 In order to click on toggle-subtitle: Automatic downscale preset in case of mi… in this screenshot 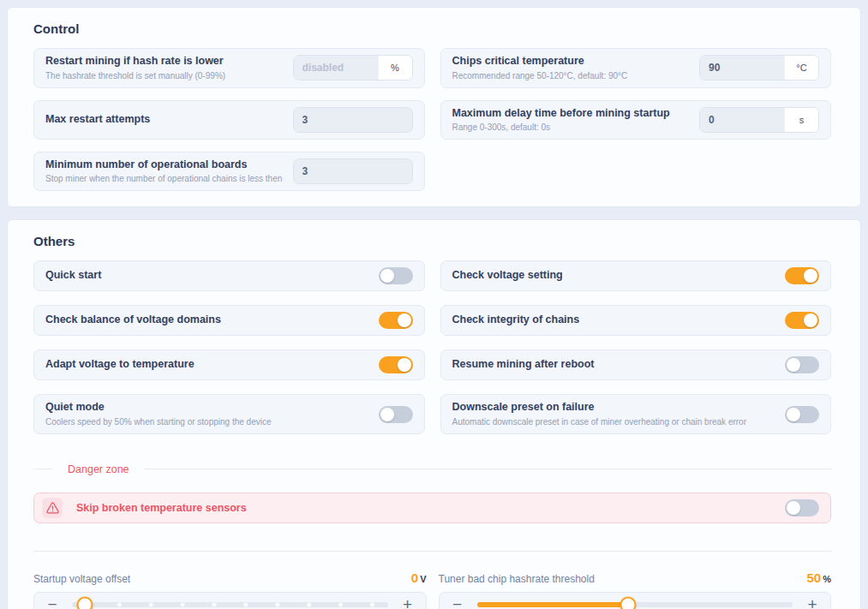, I will do `click(615, 422)`.